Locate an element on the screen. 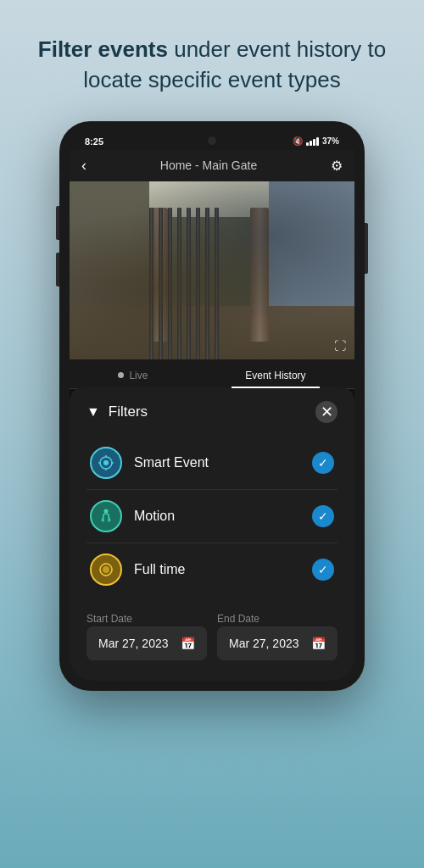 This screenshot has width=424, height=868. settings-button: ⚙ is located at coordinates (337, 166).